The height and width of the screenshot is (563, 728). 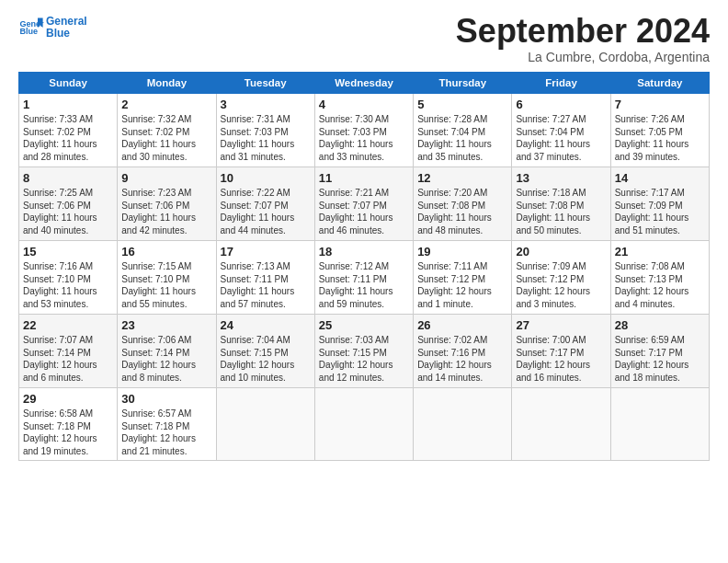 I want to click on day-content: Sunrise: 7:12 AM Sunset: 7:11 PM Dayligh…, so click(x=364, y=285).